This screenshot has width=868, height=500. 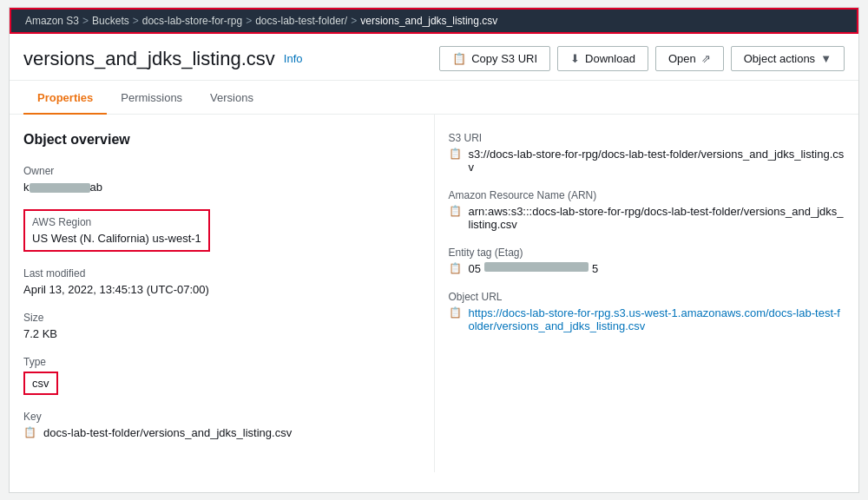 What do you see at coordinates (682, 59) in the screenshot?
I see `open-label: Open` at bounding box center [682, 59].